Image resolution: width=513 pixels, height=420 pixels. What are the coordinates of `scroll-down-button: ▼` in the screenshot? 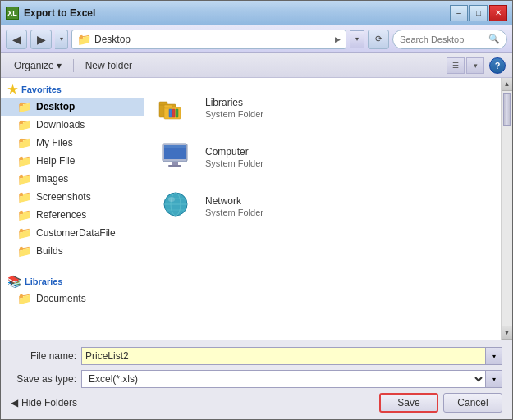 It's located at (507, 333).